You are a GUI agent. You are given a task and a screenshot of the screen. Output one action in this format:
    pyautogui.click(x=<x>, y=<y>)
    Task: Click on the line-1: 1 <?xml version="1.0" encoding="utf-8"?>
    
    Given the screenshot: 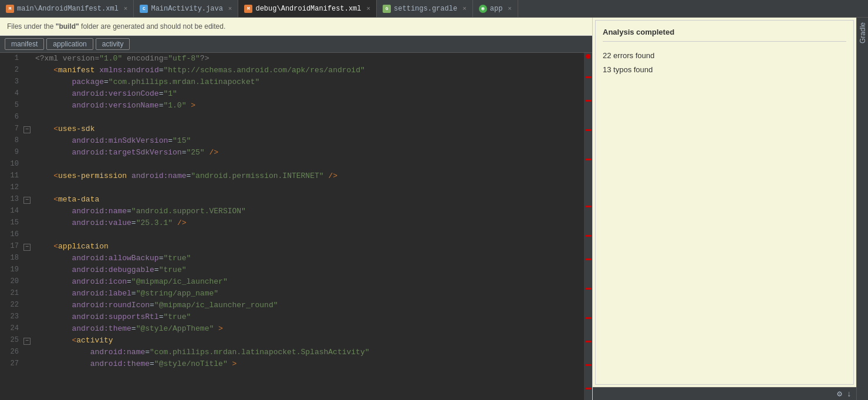 What is the action you would take?
    pyautogui.click(x=292, y=59)
    